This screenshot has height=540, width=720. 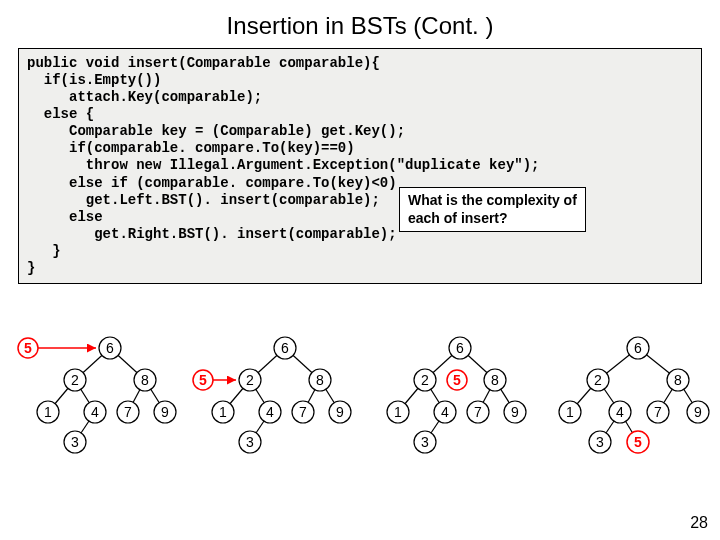 I want to click on tree-4: 6 2 8 1 4 7 9 3 5, so click(x=634, y=395).